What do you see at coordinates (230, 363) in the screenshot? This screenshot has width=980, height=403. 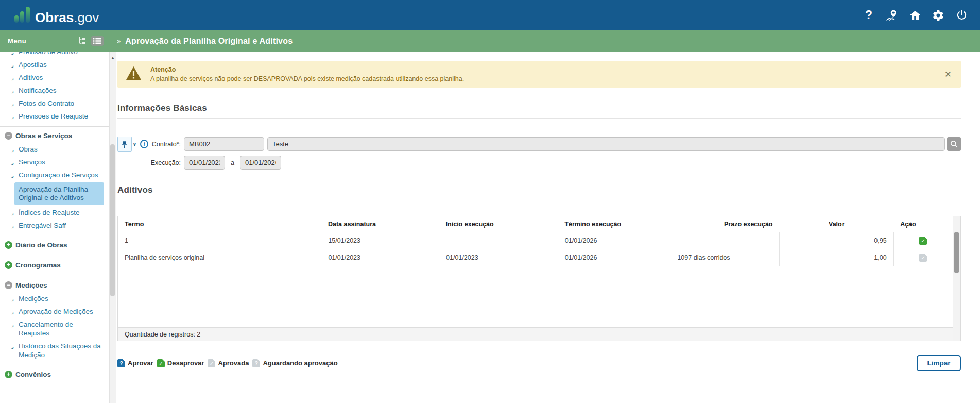 I see `action-legend: Aprovar Desaprovar Aprovada Aguardando a…` at bounding box center [230, 363].